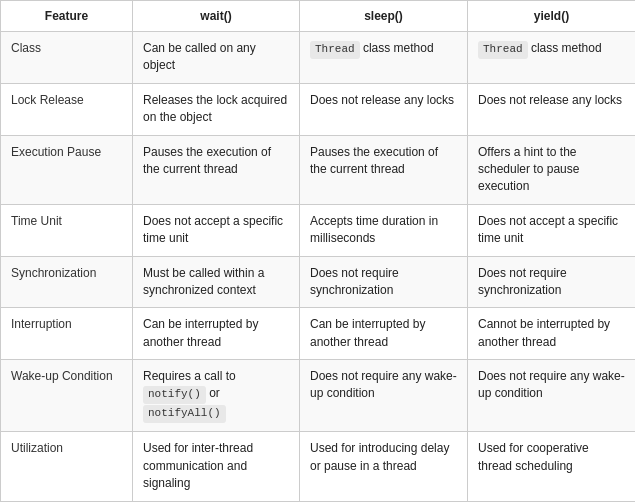  I want to click on table-row: Wake-up Condition Requires a call to not…, so click(318, 396).